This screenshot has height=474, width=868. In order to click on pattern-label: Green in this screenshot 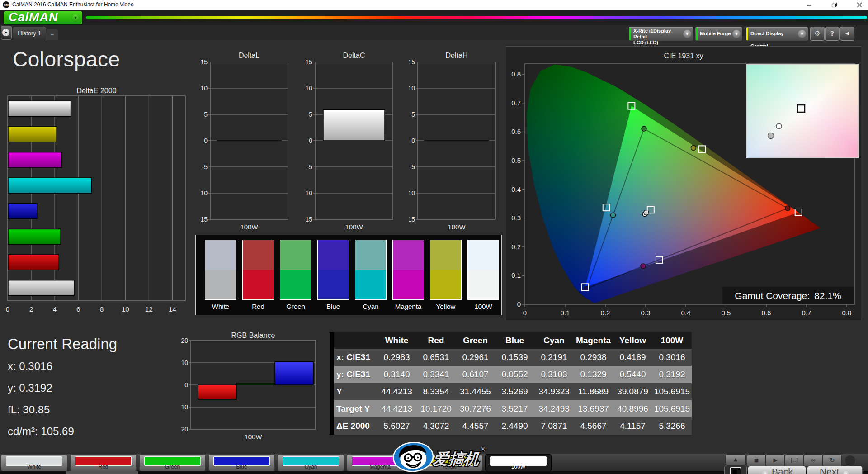, I will do `click(173, 467)`.